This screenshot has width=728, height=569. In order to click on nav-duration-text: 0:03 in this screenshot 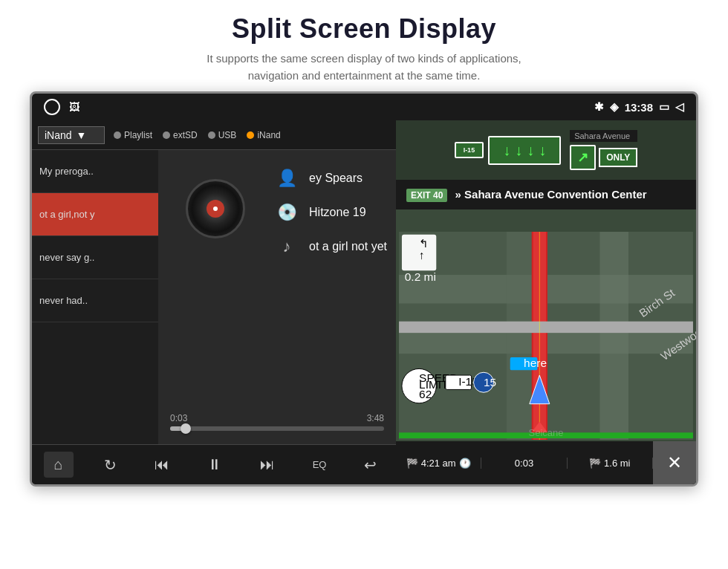, I will do `click(524, 464)`.